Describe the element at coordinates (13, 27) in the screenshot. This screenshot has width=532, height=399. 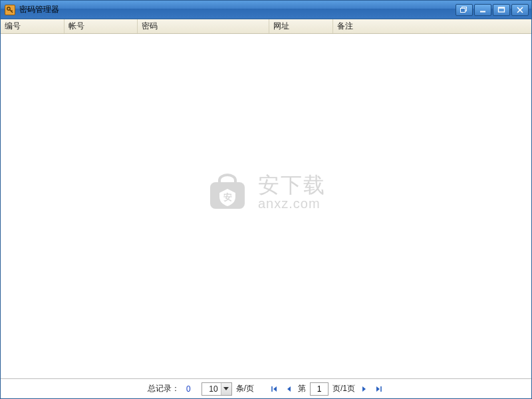
I see `column-label: 编号` at that location.